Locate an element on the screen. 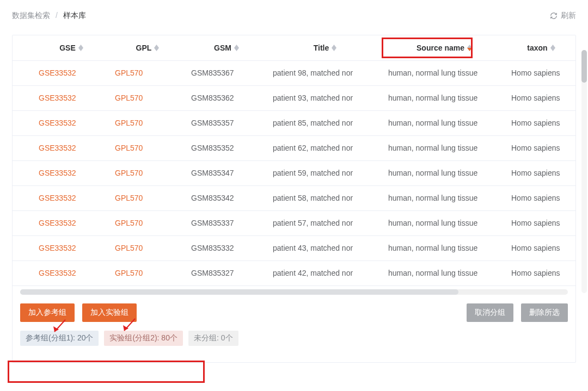 The height and width of the screenshot is (391, 588). column-header-gsm: GSM is located at coordinates (226, 48).